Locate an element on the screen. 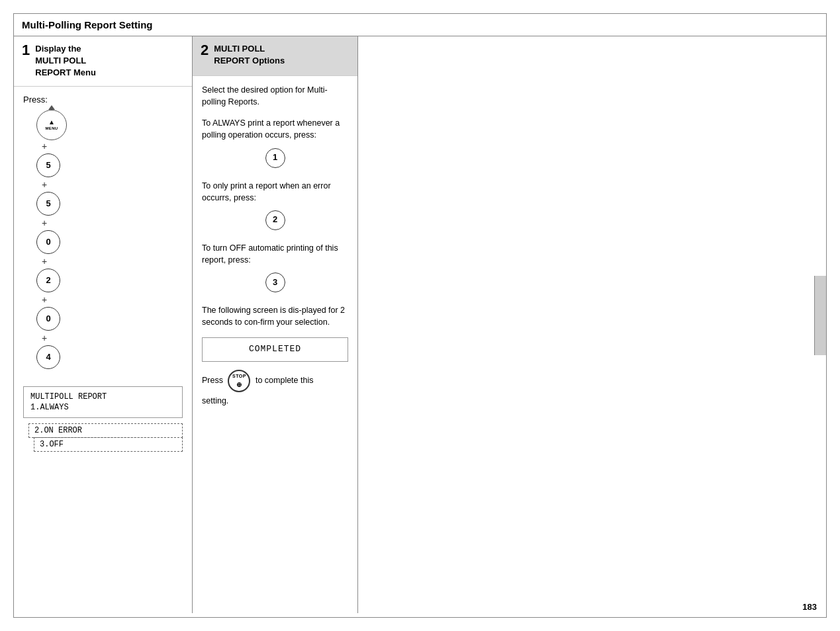  stop-label: STOP is located at coordinates (240, 376).